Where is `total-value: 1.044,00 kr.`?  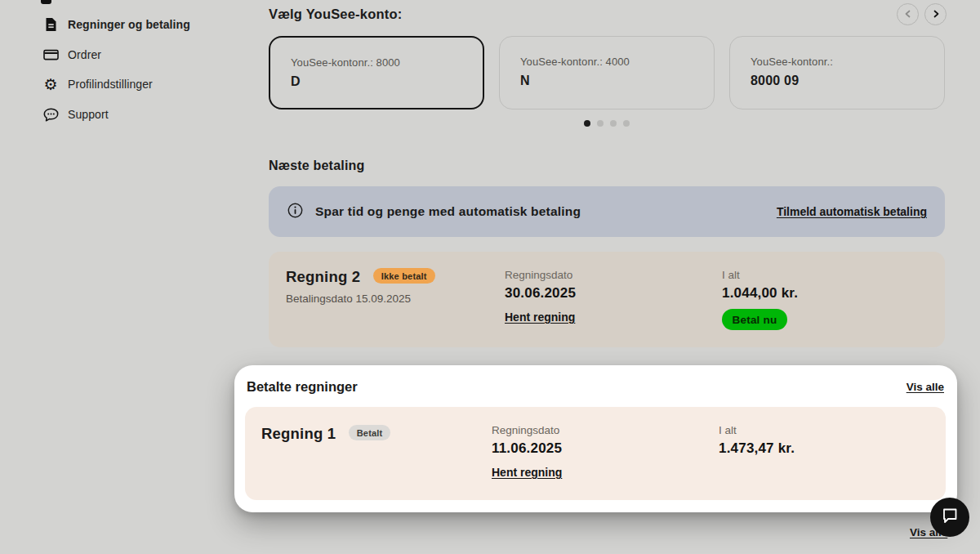
total-value: 1.044,00 kr. is located at coordinates (760, 293).